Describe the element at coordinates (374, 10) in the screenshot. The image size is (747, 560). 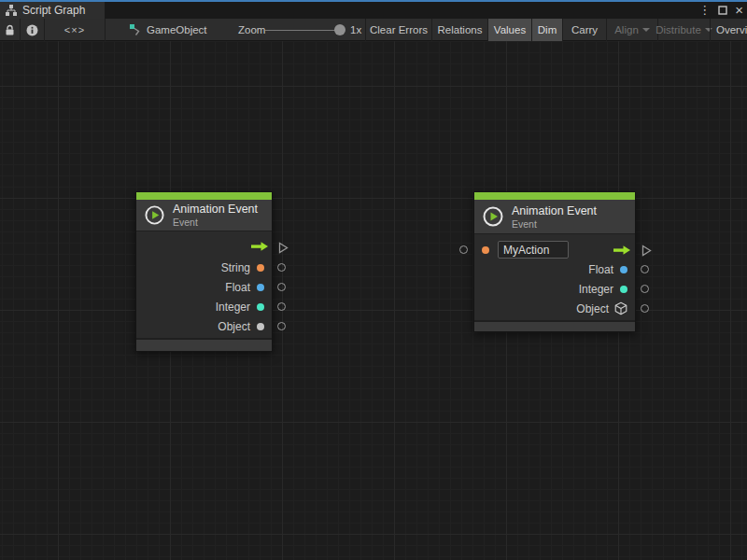
I see `tab-bar: Script Graph ⋮ ×` at that location.